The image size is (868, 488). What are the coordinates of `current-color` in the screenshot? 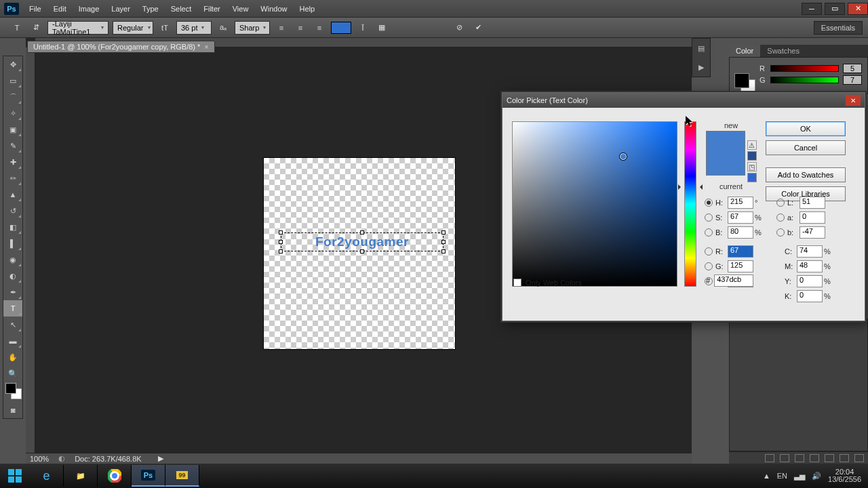 It's located at (726, 164).